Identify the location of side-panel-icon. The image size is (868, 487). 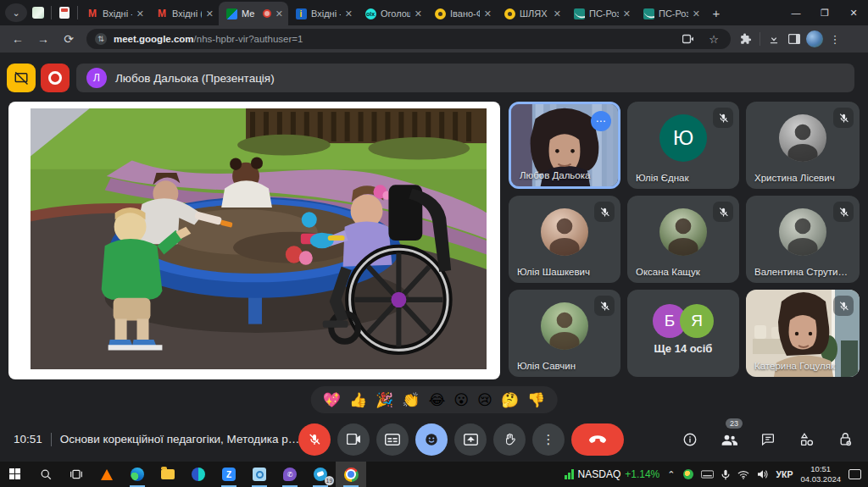
(794, 39).